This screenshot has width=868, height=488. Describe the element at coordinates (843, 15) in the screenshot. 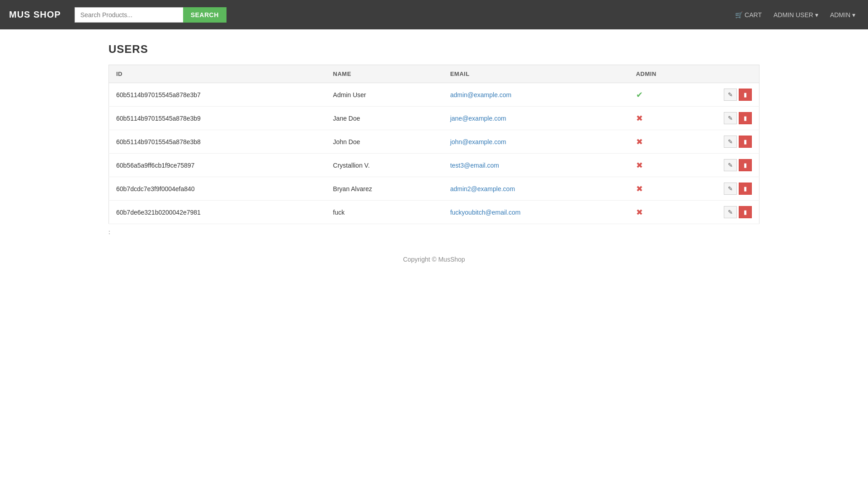

I see `admin-dropdown: ADMIN ▾` at that location.